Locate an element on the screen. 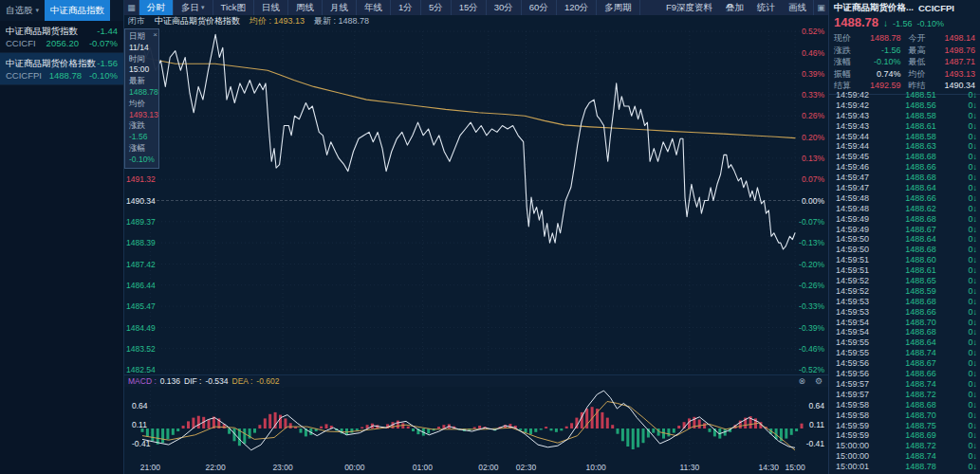 The image size is (980, 474). period-tab-月线: 月线 is located at coordinates (340, 8).